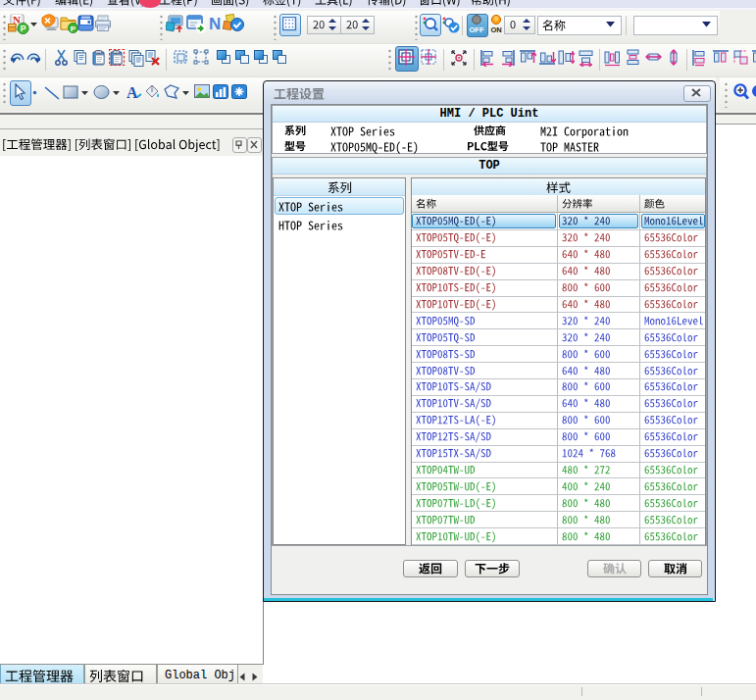 The height and width of the screenshot is (700, 756). I want to click on svg-text: N, so click(215, 24).